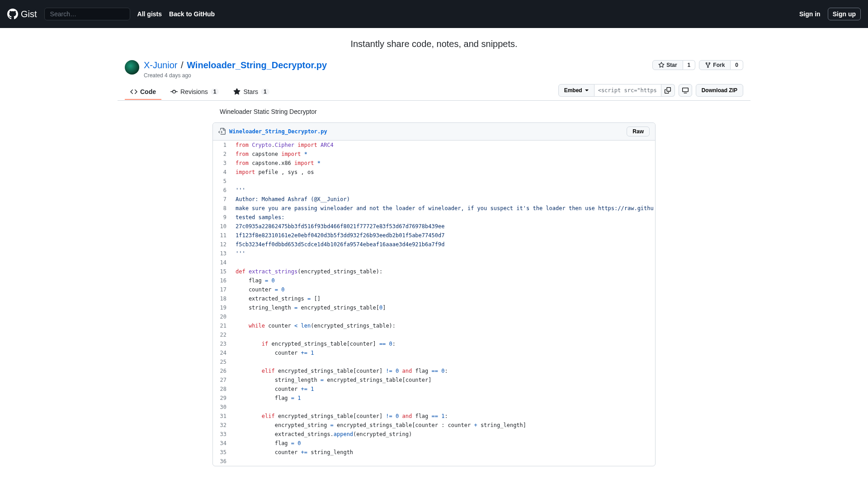  I want to click on sign-in-link: Sign in, so click(810, 14).